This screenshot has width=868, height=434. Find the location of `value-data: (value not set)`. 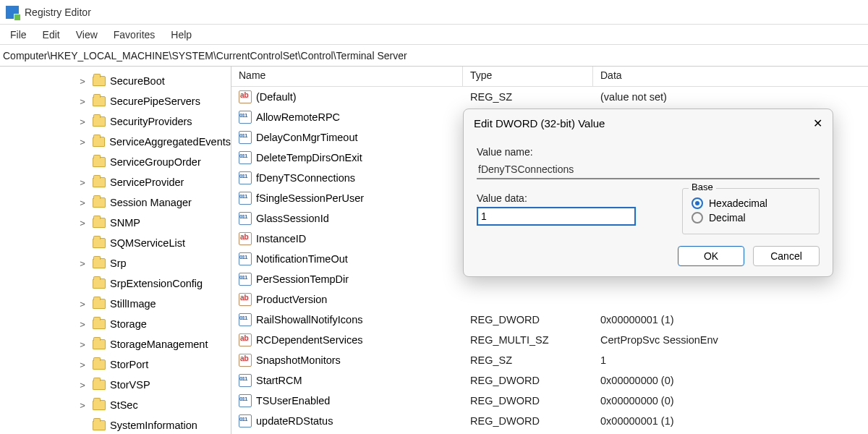

value-data: (value not set) is located at coordinates (731, 97).